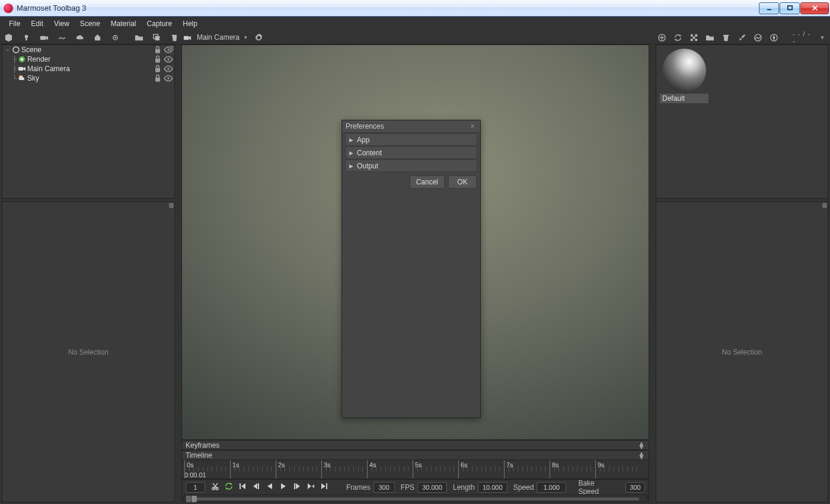 This screenshot has width=830, height=504. I want to click on light-icon, so click(26, 37).